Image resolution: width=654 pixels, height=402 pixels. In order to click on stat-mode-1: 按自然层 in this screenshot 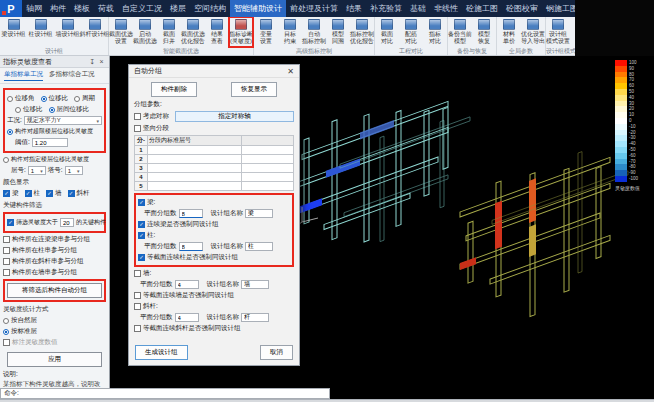, I will do `click(54, 320)`.